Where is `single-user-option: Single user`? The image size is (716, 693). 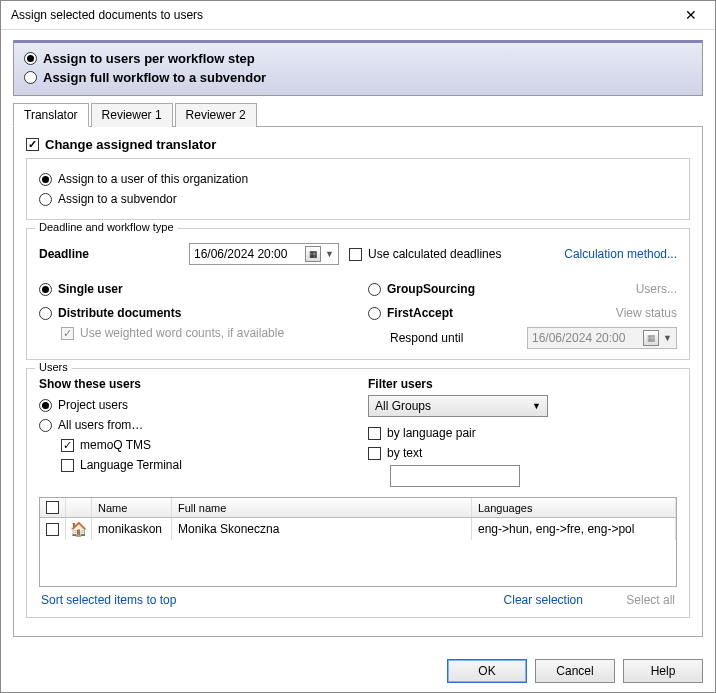
single-user-option: Single user is located at coordinates (194, 289).